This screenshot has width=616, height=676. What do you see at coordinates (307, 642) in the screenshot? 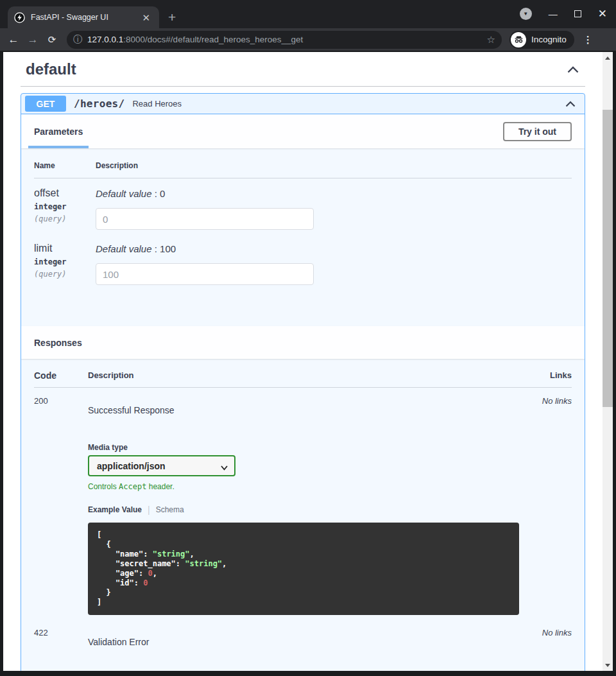
I see `response-description: Validation Error` at bounding box center [307, 642].